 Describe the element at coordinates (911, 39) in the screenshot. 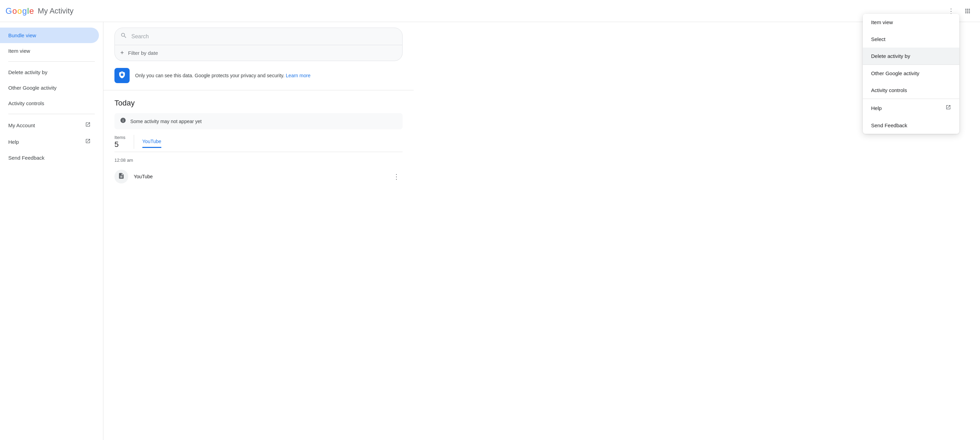

I see `dropdown-item-select: Select` at that location.